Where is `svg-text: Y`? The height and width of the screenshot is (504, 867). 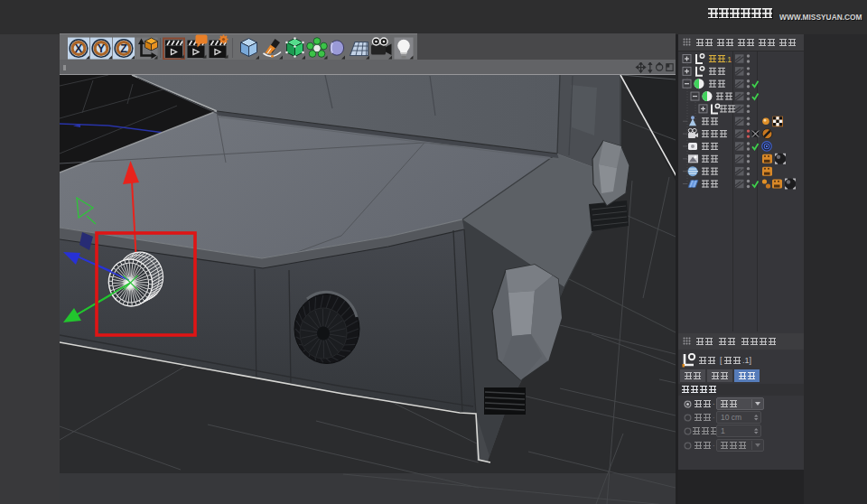 svg-text: Y is located at coordinates (101, 49).